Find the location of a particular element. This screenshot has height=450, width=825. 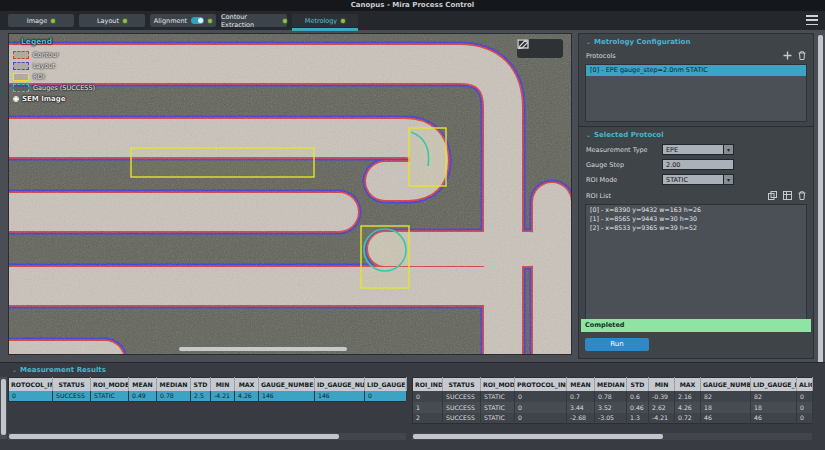

column-header: LID_GAUGE_NUM is located at coordinates (386, 384).